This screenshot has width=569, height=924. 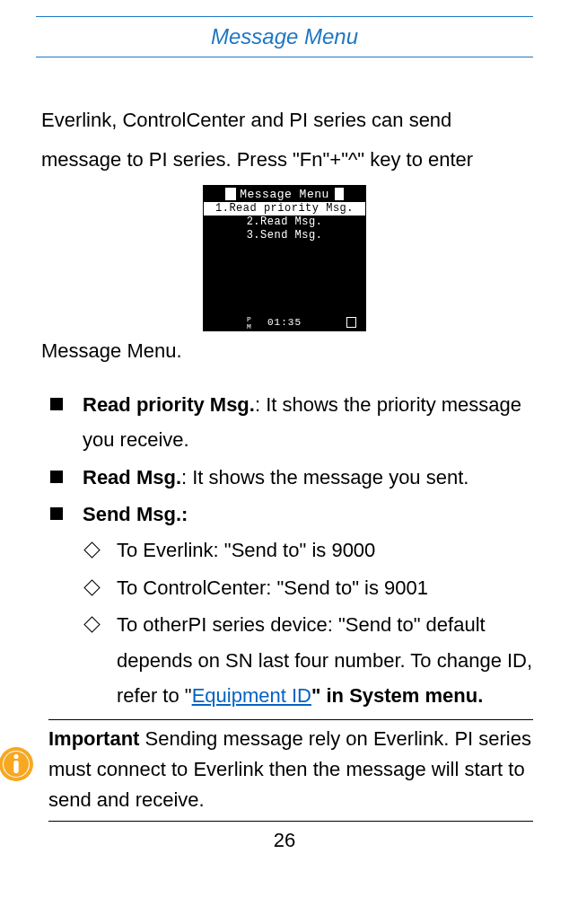 What do you see at coordinates (284, 194) in the screenshot?
I see `screen-title: Message Menu` at bounding box center [284, 194].